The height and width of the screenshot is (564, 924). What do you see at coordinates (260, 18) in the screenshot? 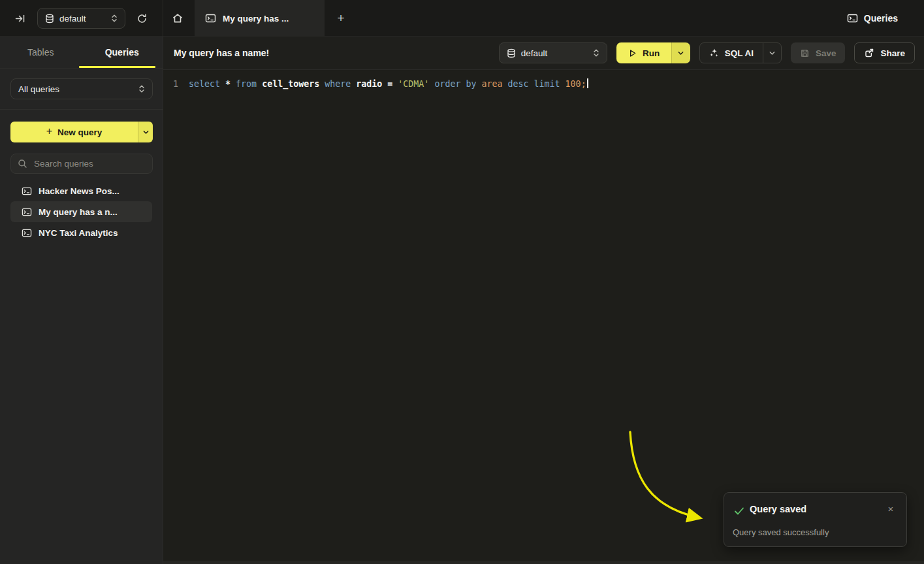
I see `tab-my-query: My query has ...` at bounding box center [260, 18].